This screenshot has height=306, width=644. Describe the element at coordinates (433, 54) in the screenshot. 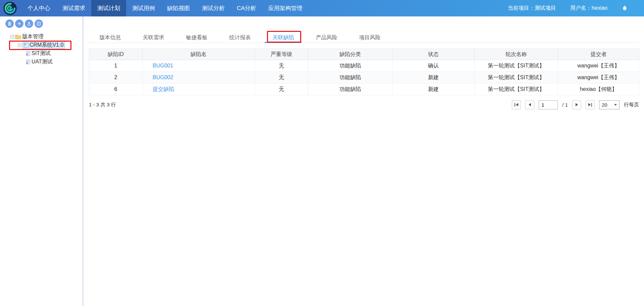

I see `column-header-status: 状态` at that location.